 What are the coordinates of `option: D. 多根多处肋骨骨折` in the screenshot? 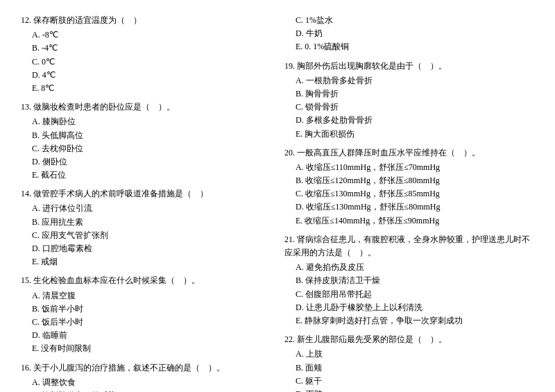 It's located at (409, 121).